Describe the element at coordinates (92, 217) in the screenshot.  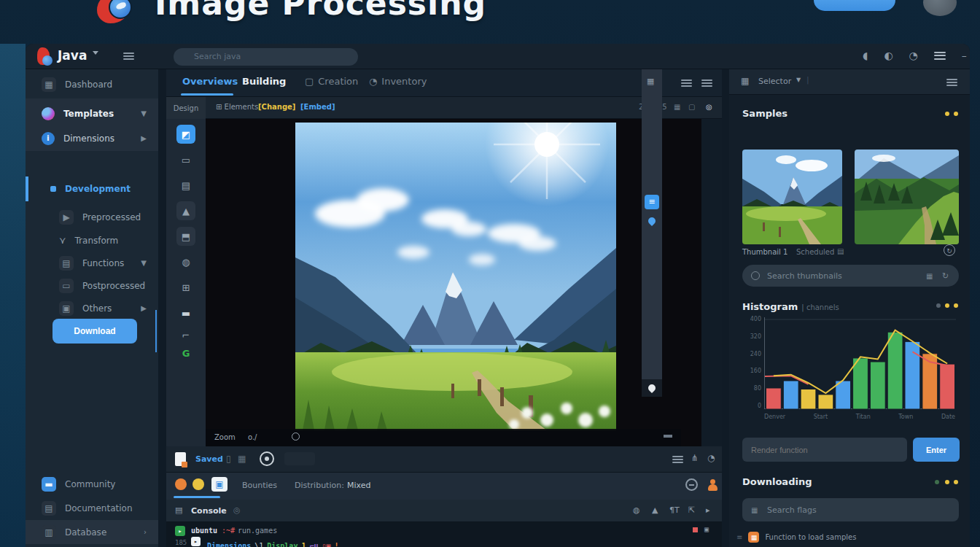
I see `sidebar-subitem-preprocessed: ▶ Preprocessed` at that location.